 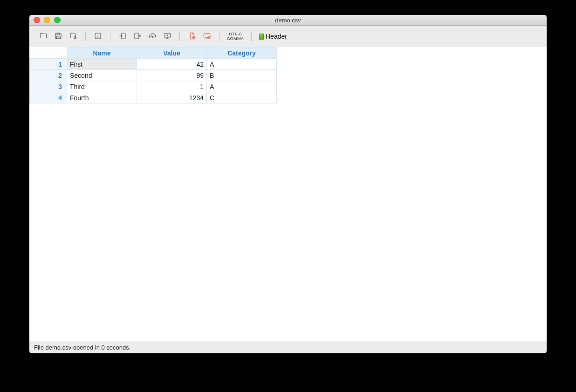 I want to click on floppy-search-icon, so click(x=73, y=36).